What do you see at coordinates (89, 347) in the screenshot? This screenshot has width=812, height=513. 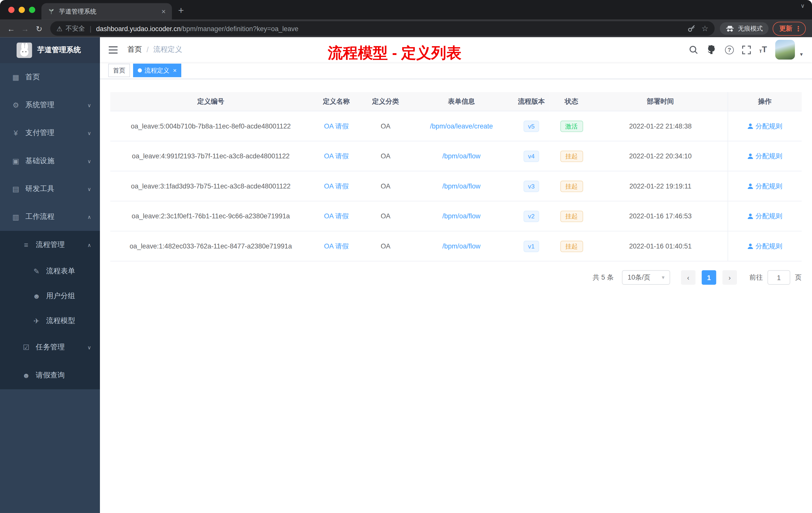 I see `chevron-down-icon: ∨` at bounding box center [89, 347].